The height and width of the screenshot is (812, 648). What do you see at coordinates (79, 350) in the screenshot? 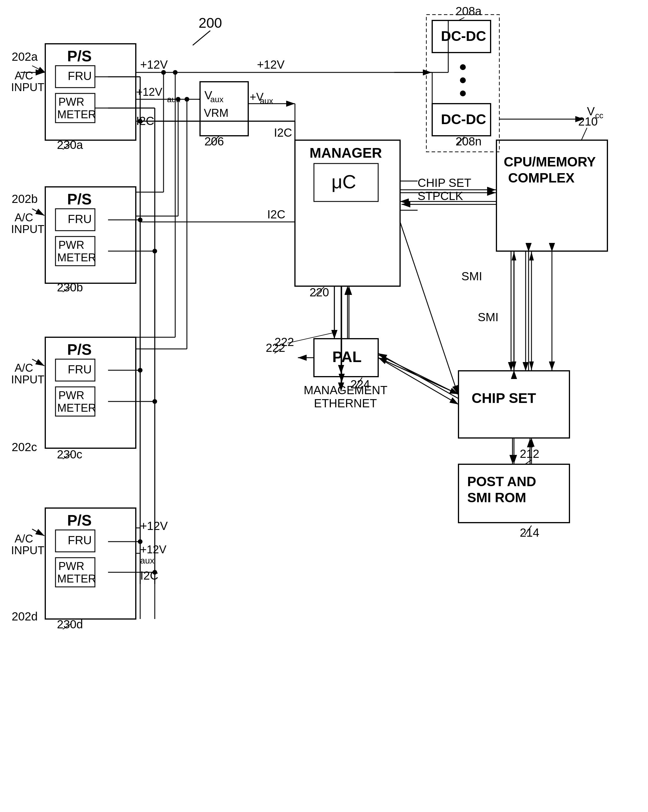
I see `ps-c-label: P/S` at bounding box center [79, 350].